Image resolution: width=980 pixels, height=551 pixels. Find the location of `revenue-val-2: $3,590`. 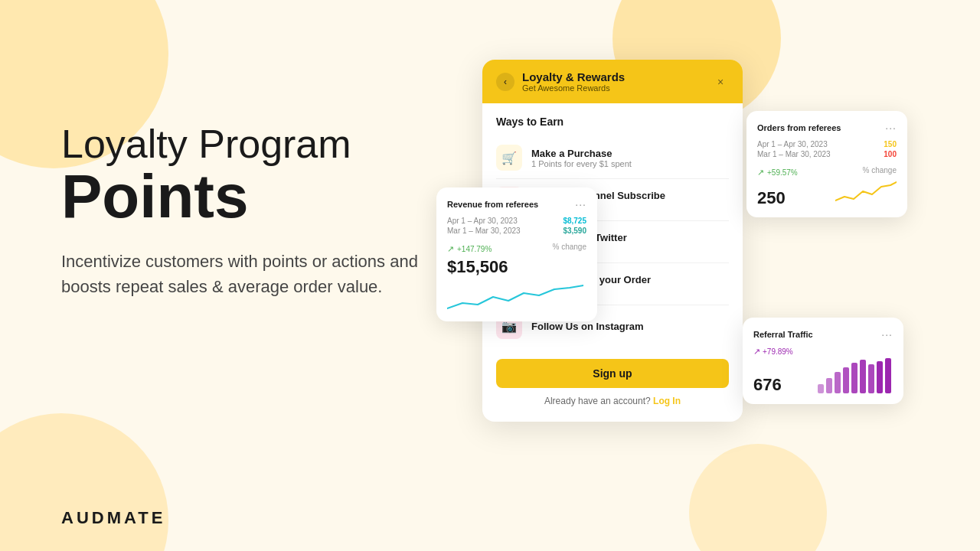

revenue-val-2: $3,590 is located at coordinates (574, 231).